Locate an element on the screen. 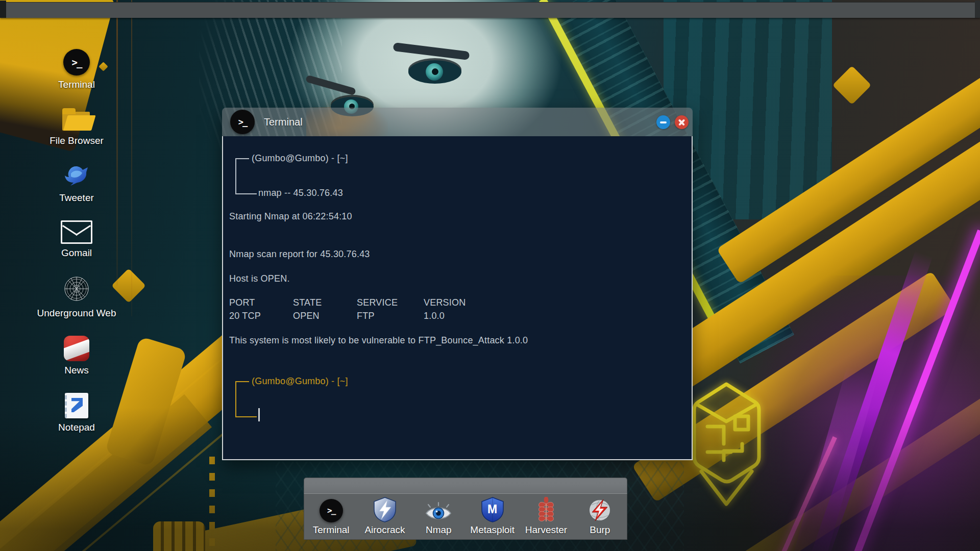 The image size is (980, 551). dock-item-terminal: >_ Terminal is located at coordinates (331, 517).